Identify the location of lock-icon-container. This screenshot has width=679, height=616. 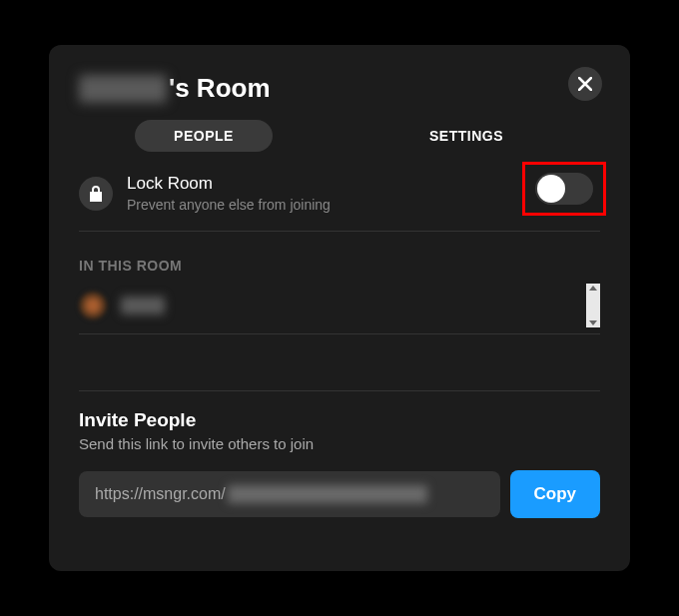
(96, 194).